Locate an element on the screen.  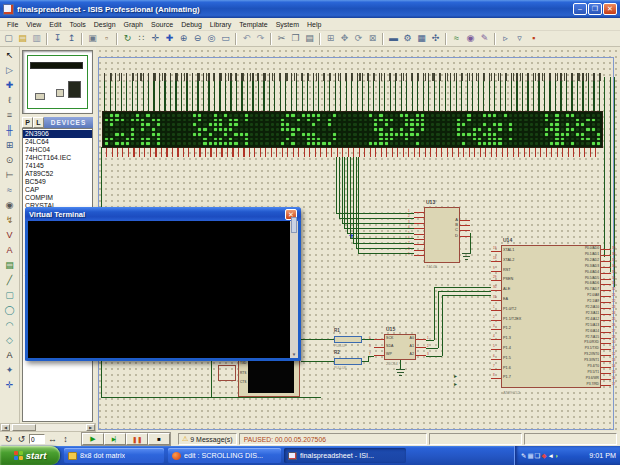
virtual-instruments-icon: ▤ is located at coordinates (10, 266).